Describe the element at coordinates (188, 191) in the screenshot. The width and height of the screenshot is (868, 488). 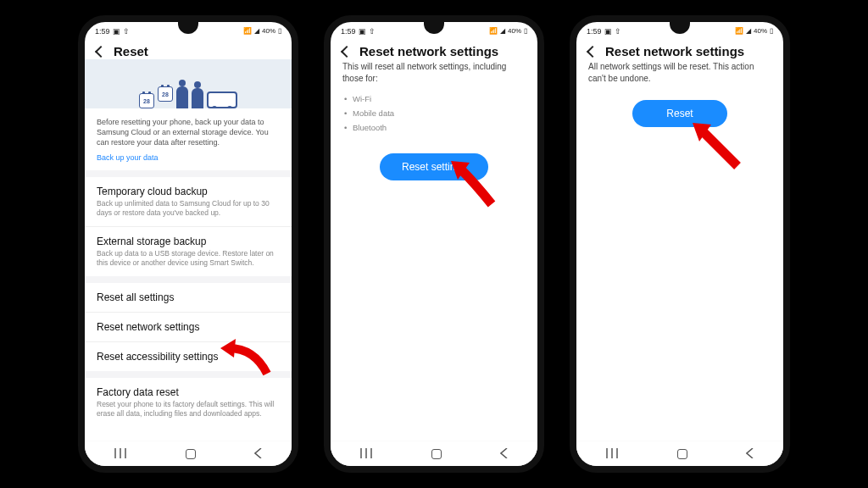
I see `item-title: Temporary cloud backup` at that location.